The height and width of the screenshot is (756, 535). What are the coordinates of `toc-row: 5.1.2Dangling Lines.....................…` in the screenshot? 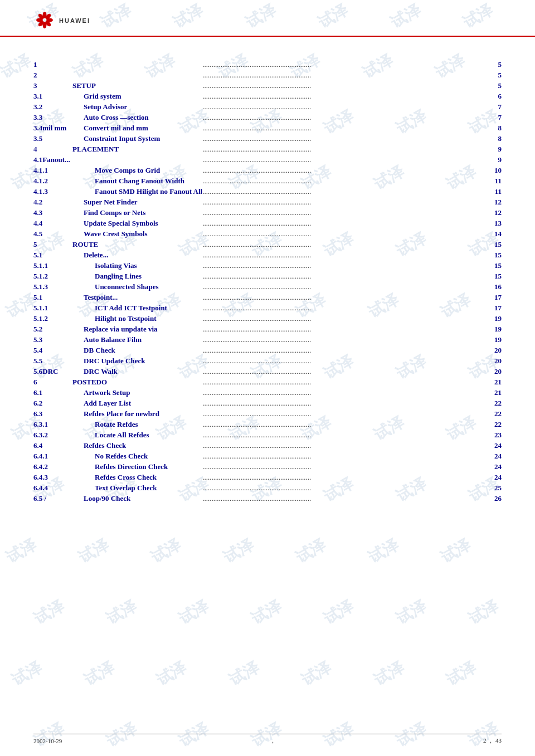 It's located at (268, 276).